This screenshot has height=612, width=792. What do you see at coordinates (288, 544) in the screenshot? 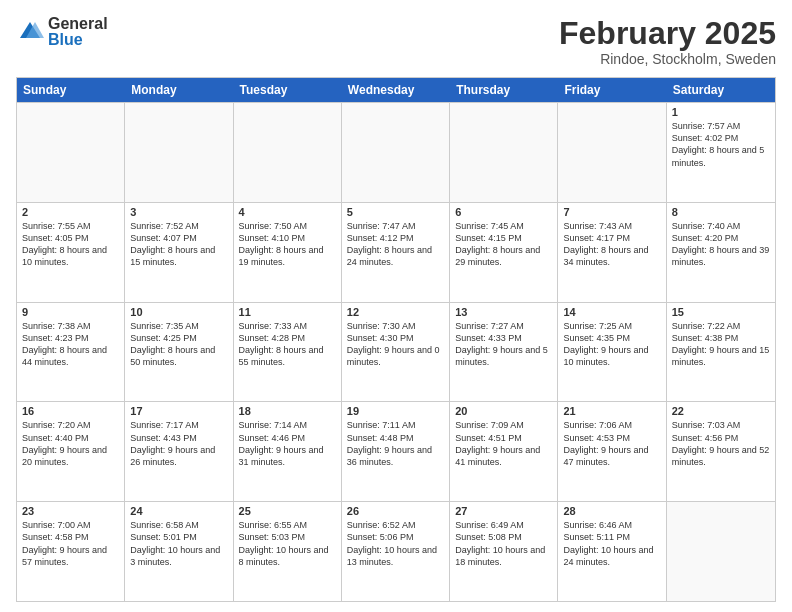
I see `day-info: Sunrise: 6:55 AM Sunset: 5:03 PM Dayligh…` at bounding box center [288, 544].